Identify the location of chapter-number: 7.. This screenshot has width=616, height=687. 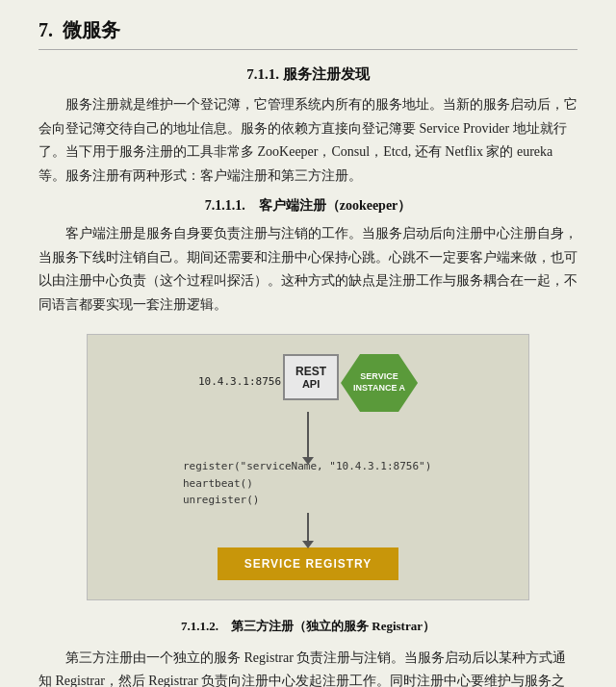
(46, 30).